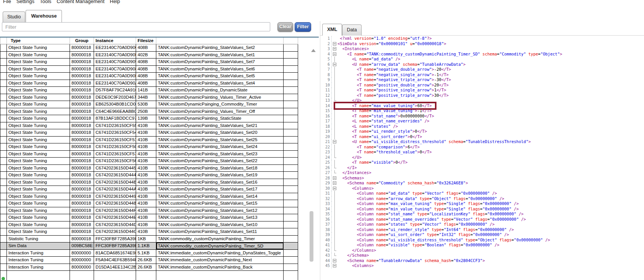  Describe the element at coordinates (149, 275) in the screenshot. I see `table-row-partial` at that location.